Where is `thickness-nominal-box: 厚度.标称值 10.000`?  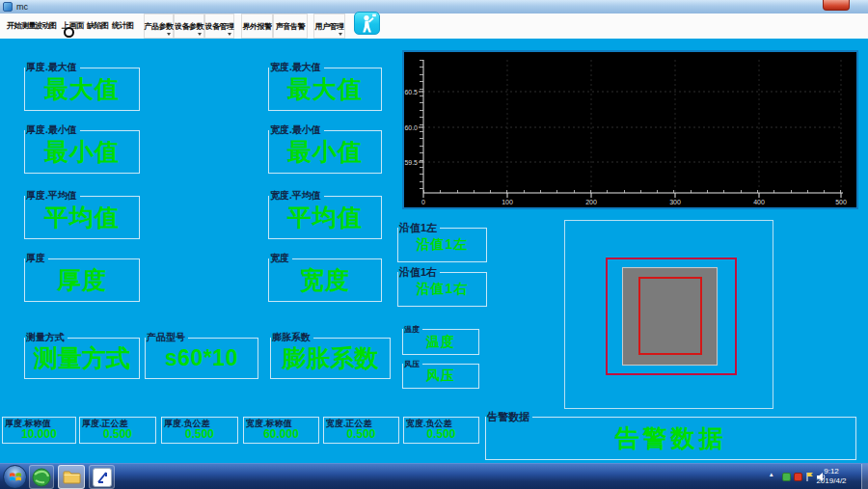 thickness-nominal-box: 厚度.标称值 10.000 is located at coordinates (39, 430).